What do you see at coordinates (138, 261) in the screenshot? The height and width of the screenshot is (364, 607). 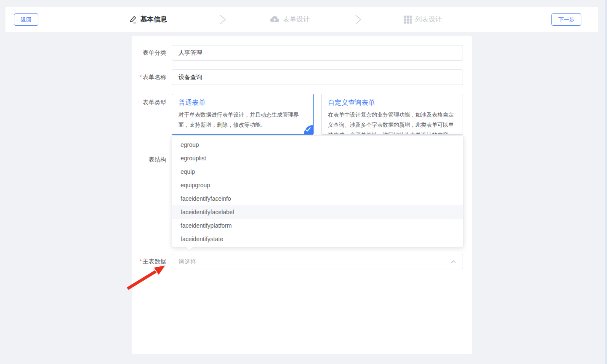 I see `main-table-label: *主表数据` at bounding box center [138, 261].